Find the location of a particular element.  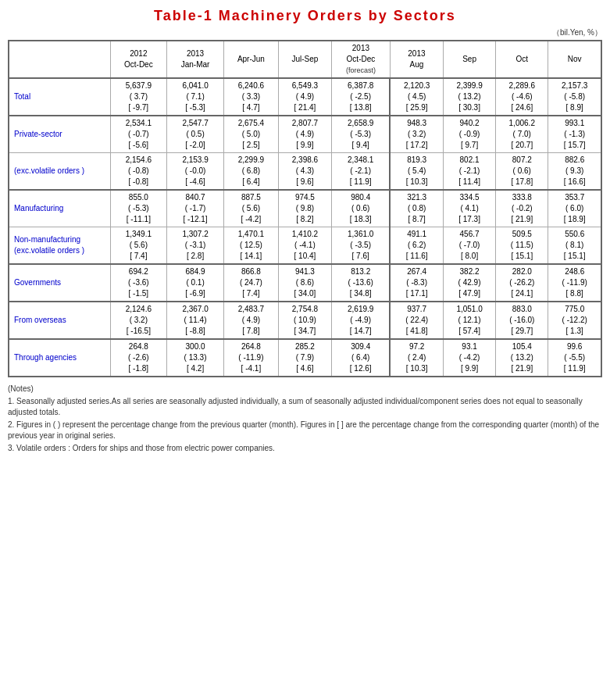

cell-r2-c8: 882.6( 9.3)[ 16.6] is located at coordinates (575, 172).